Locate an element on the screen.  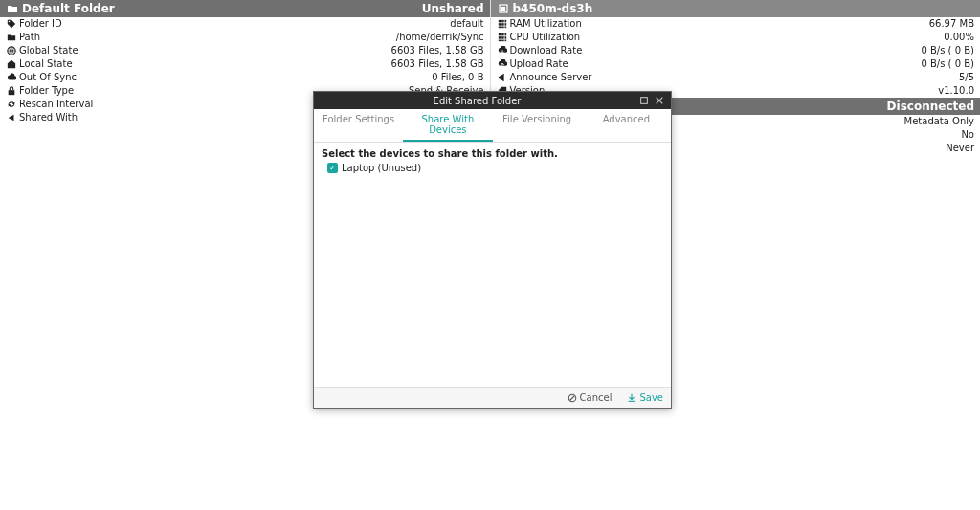
folder-status: Unshared is located at coordinates (454, 9).